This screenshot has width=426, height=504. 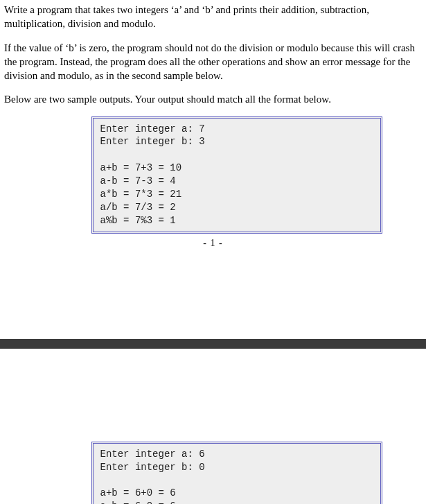 What do you see at coordinates (213, 344) in the screenshot?
I see `page-separator` at bounding box center [213, 344].